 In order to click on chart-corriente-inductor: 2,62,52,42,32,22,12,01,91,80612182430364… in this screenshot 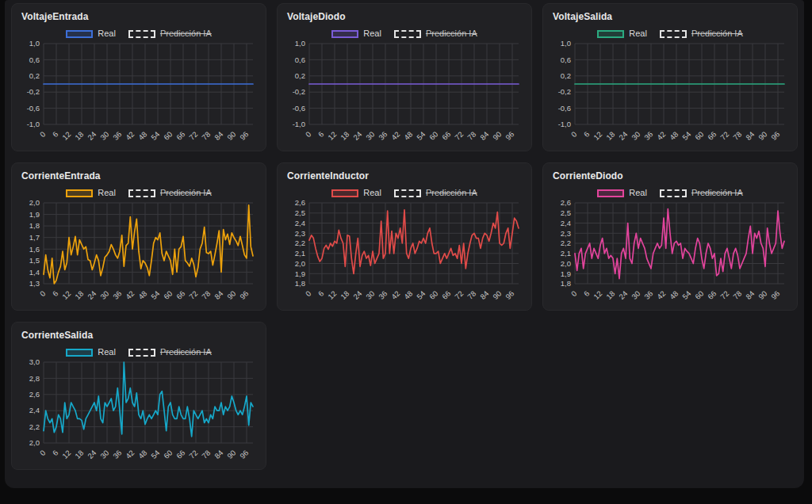, I will do `click(404, 252)`.